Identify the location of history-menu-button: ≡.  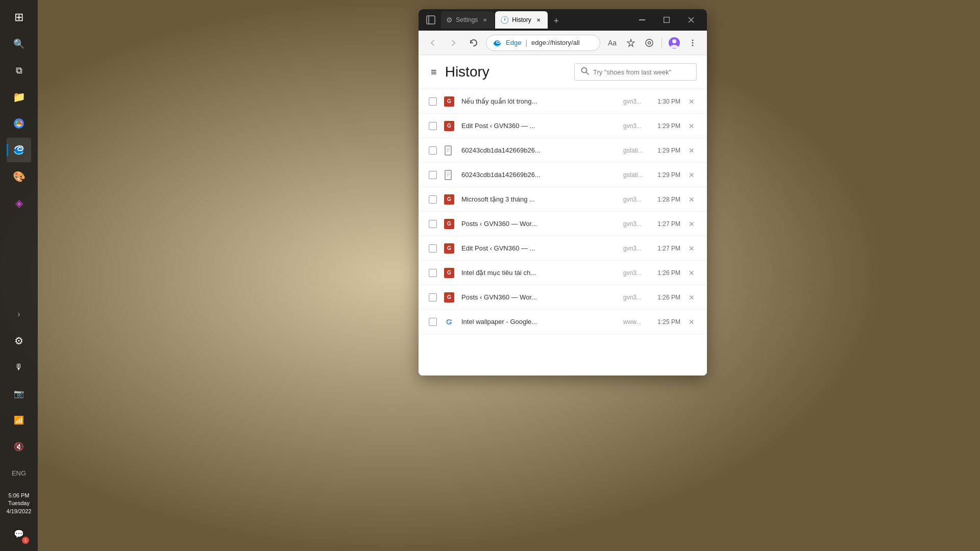
(434, 72).